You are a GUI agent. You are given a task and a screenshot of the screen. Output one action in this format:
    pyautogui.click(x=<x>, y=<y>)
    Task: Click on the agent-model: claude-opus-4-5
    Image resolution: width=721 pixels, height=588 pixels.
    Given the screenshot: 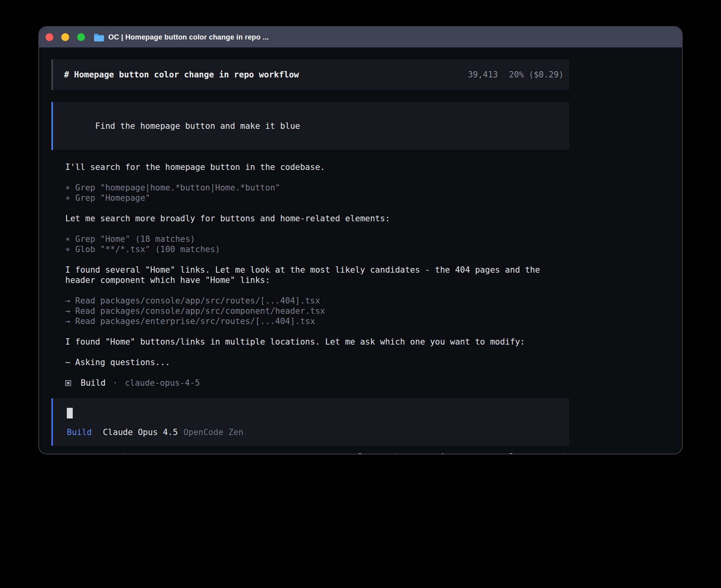 What is the action you would take?
    pyautogui.click(x=162, y=383)
    